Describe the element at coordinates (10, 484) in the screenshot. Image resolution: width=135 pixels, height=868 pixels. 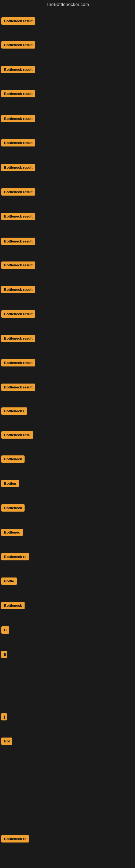
I see `bottleneck-result-label: Bottlen` at that location.